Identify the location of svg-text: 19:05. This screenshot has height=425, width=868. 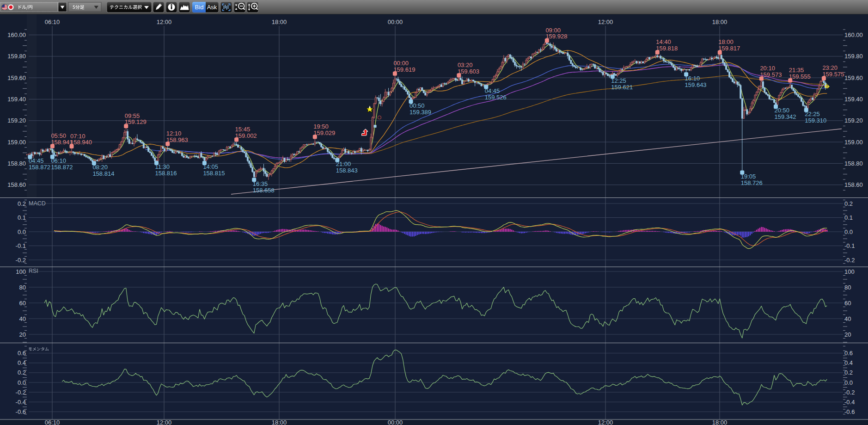
(749, 177).